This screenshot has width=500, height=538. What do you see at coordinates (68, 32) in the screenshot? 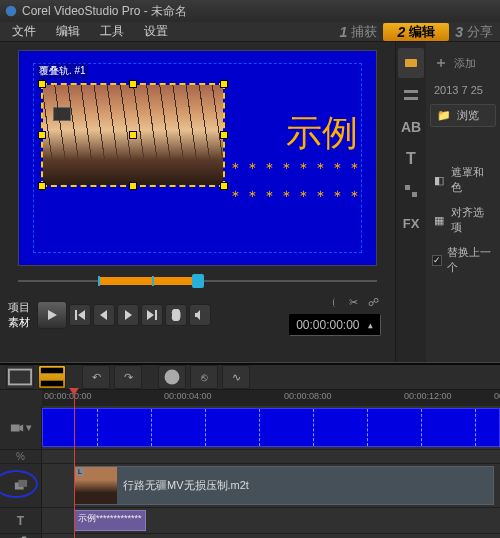
I see `menu-edit: 编辑` at bounding box center [68, 32].